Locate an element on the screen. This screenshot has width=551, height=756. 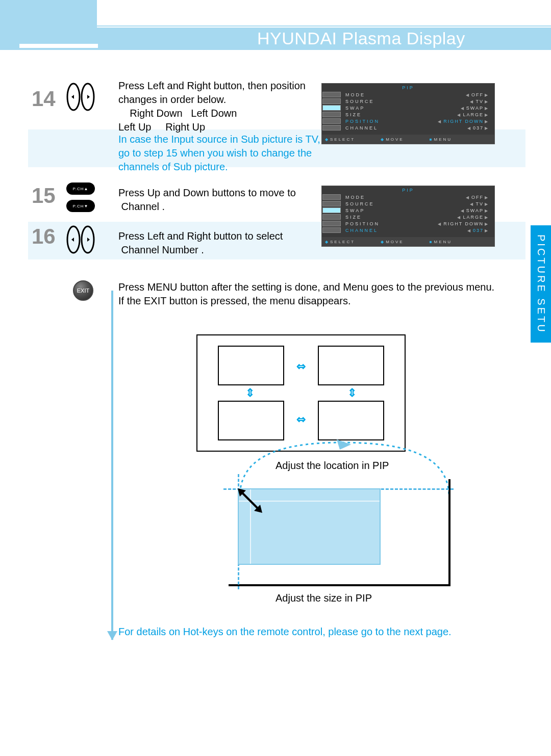
step-15-line1: Press Up and Down buttons to move to is located at coordinates (207, 193).